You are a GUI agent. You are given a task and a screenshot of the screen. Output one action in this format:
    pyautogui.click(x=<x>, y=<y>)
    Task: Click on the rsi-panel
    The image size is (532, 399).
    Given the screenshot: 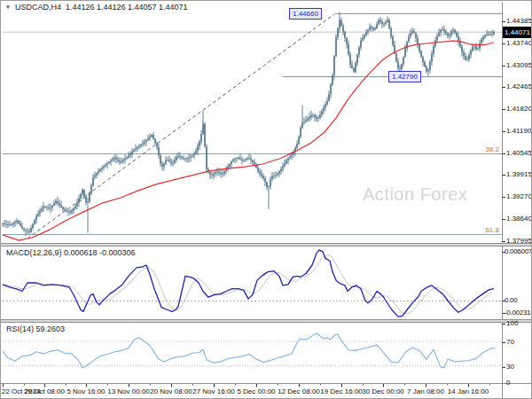 What is the action you would take?
    pyautogui.click(x=252, y=353)
    